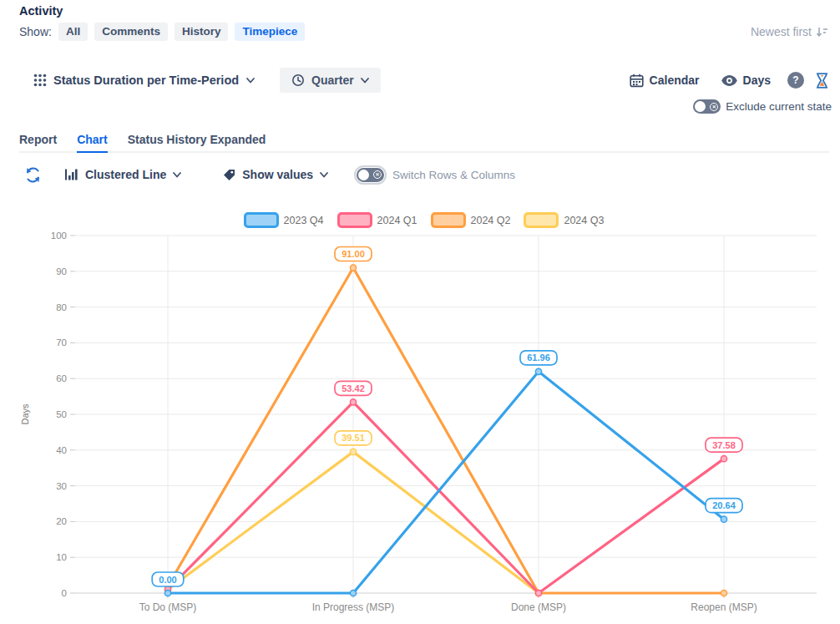 Image resolution: width=840 pixels, height=624 pixels. What do you see at coordinates (284, 221) in the screenshot?
I see `legend-item-2023-q4: 2023 Q4` at bounding box center [284, 221].